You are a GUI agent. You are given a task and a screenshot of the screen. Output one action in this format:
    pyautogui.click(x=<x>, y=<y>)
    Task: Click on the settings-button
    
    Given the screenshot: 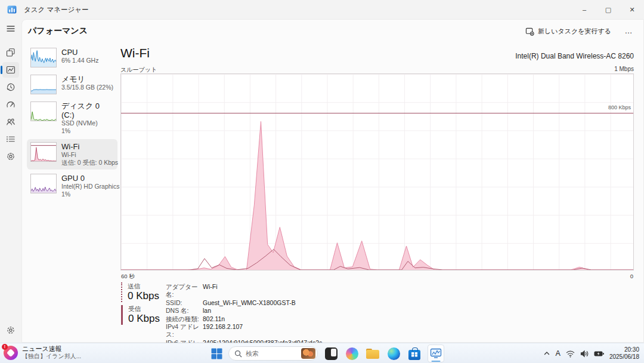 What is the action you would take?
    pyautogui.click(x=11, y=330)
    